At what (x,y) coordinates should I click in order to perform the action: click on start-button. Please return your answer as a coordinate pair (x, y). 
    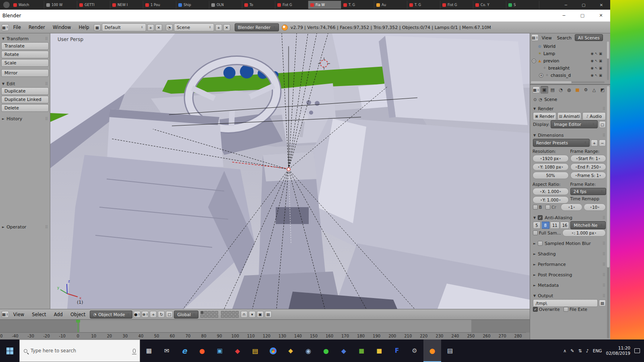
    Looking at the image, I should click on (10, 351).